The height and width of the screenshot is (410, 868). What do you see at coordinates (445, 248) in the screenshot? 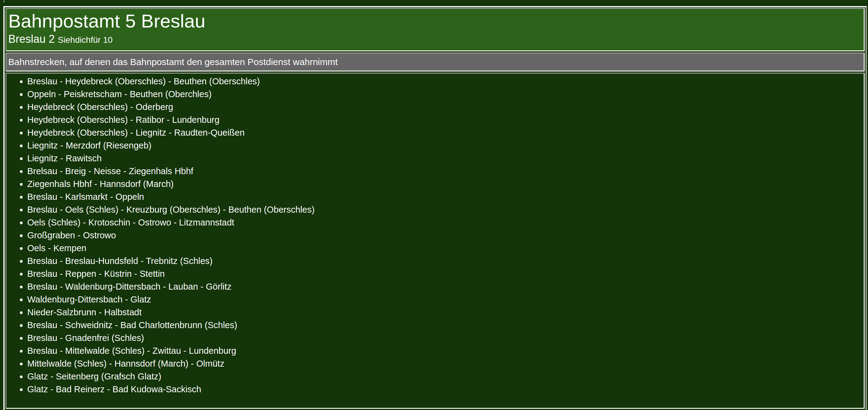
I see `route-item: Oels - Kempen` at bounding box center [445, 248].